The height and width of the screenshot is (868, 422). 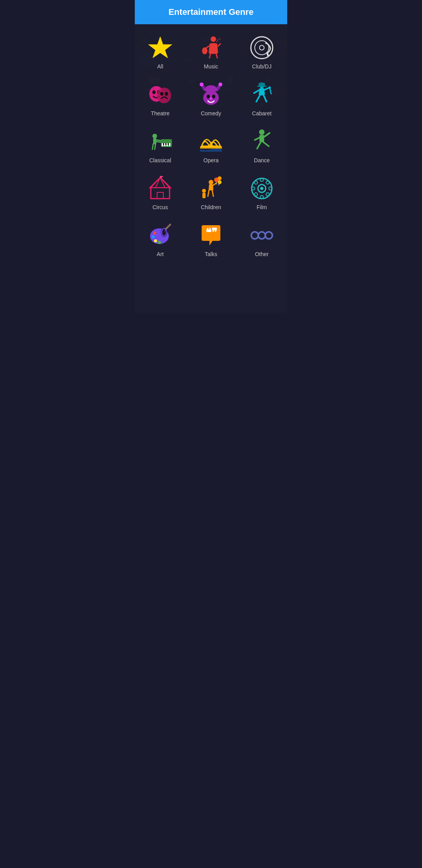 What do you see at coordinates (211, 99) in the screenshot?
I see `genre-item-comedy: Comedy` at bounding box center [211, 99].